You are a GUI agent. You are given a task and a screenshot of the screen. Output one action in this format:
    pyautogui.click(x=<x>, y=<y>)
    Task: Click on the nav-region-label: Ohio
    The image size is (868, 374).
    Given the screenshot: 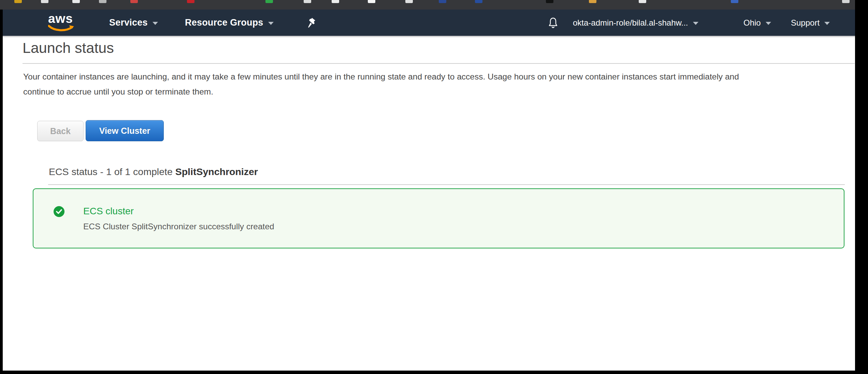 What is the action you would take?
    pyautogui.click(x=752, y=23)
    